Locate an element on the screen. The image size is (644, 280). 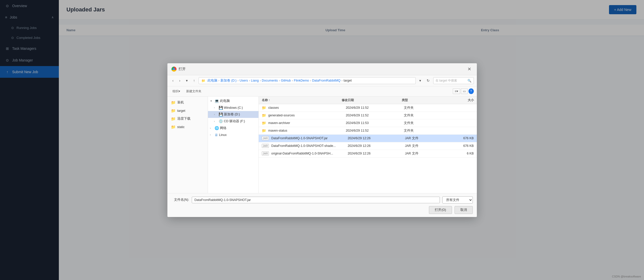
tree-item-pc: ▼ 💻 此电脑 is located at coordinates (233, 101).